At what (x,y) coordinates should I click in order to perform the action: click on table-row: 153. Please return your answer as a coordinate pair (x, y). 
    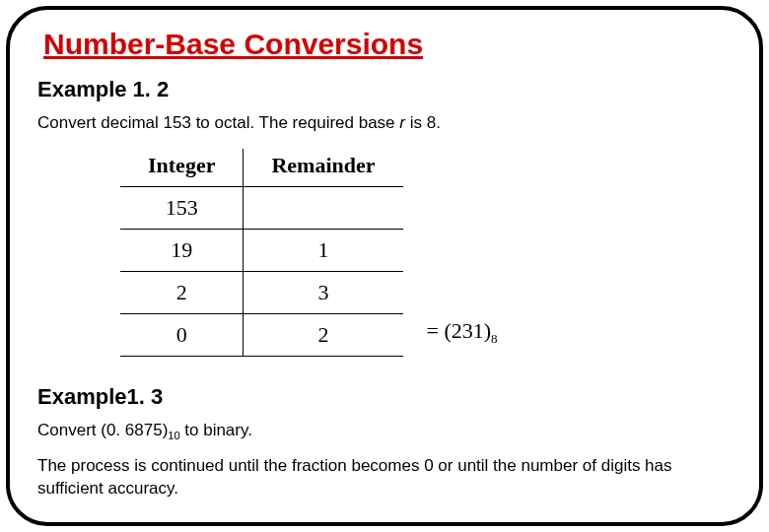
    Looking at the image, I should click on (262, 207).